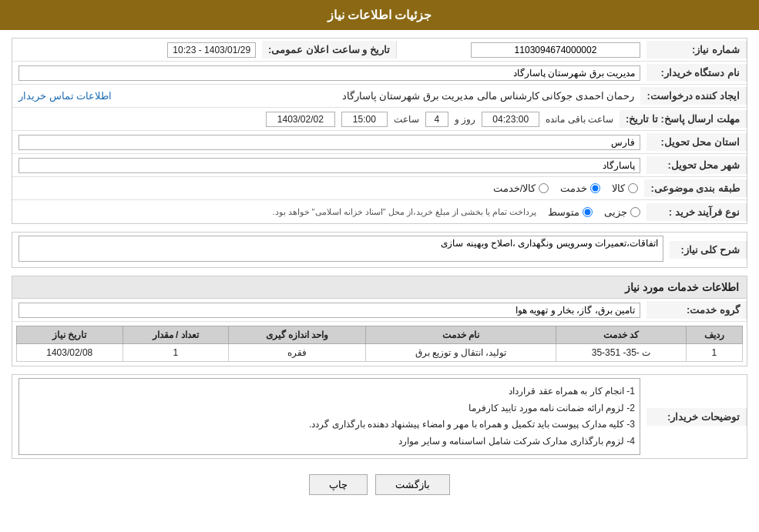  Describe the element at coordinates (544, 188) in the screenshot. I see `tabaghe-kalakhedmat-radio` at that location.